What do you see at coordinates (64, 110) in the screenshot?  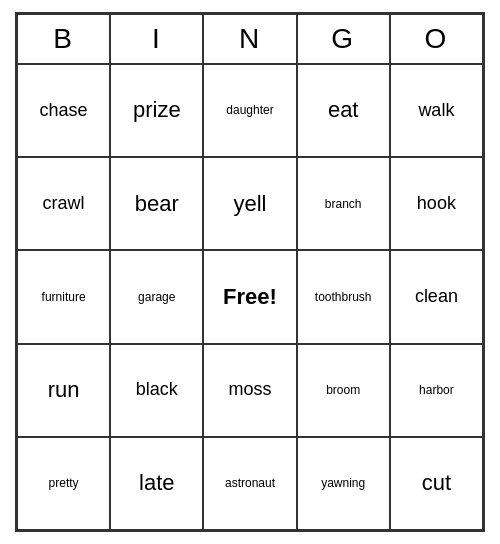 I see `bingo-cell: chase` at bounding box center [64, 110].